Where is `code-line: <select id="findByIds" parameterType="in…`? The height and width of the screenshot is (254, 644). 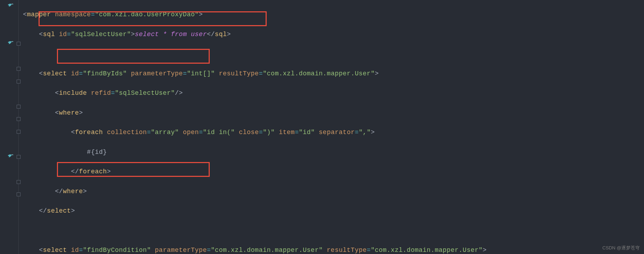
code-line: <select id="findByIds" parameterType="in… is located at coordinates (333, 74).